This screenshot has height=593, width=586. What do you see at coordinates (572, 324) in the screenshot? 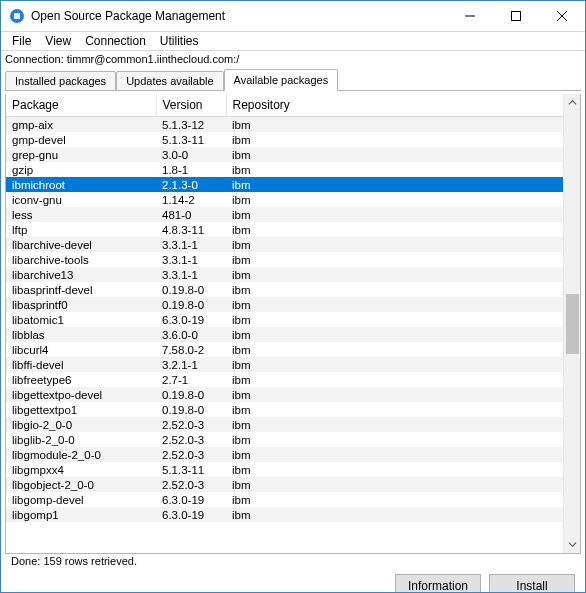
I see `vertical-scrollbar` at bounding box center [572, 324].